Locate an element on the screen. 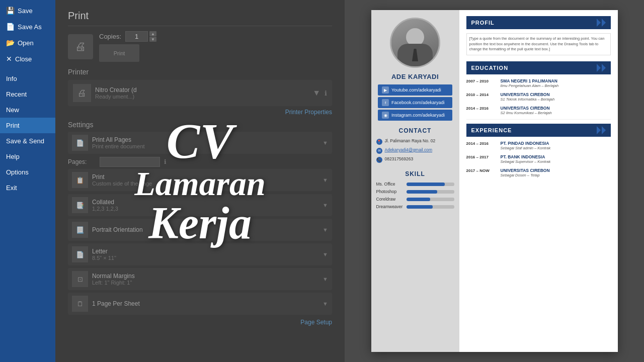 The width and height of the screenshot is (644, 362). sidebar-item-open: 📂 Open is located at coordinates (28, 43).